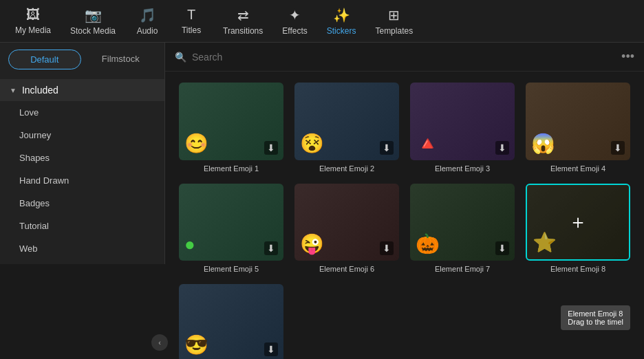 The width and height of the screenshot is (644, 359). I want to click on download-icon-3: ⬇, so click(502, 148).